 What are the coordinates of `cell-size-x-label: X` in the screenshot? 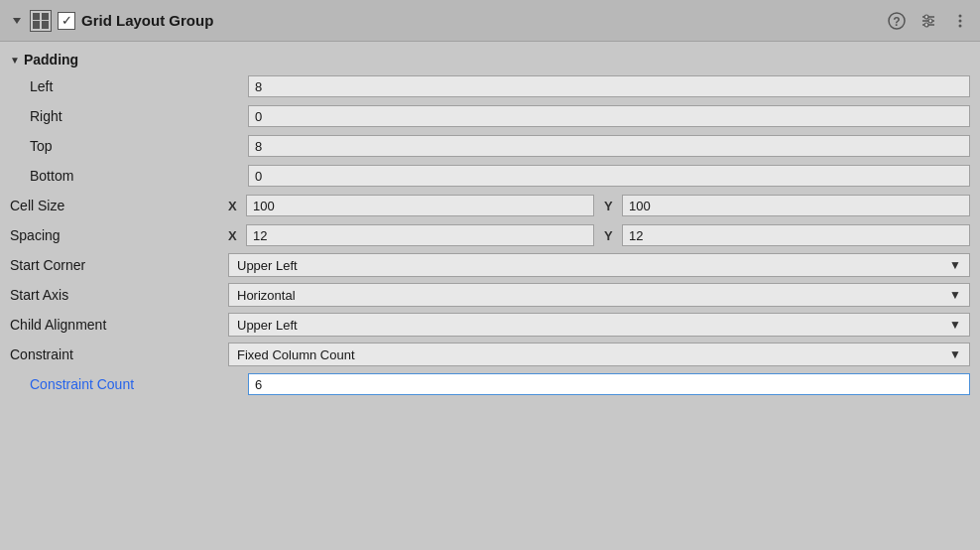 It's located at (235, 206).